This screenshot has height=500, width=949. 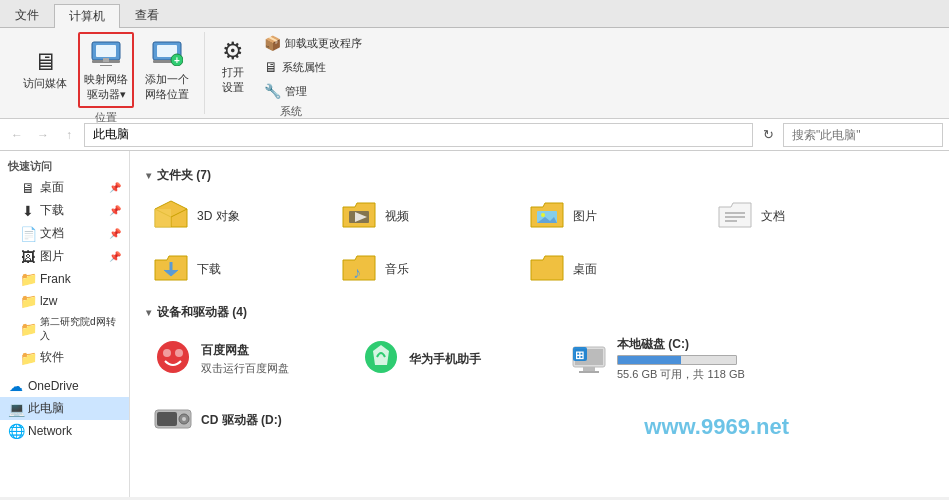 I want to click on 3d-objects-label: 3D 对象, so click(x=218, y=216).